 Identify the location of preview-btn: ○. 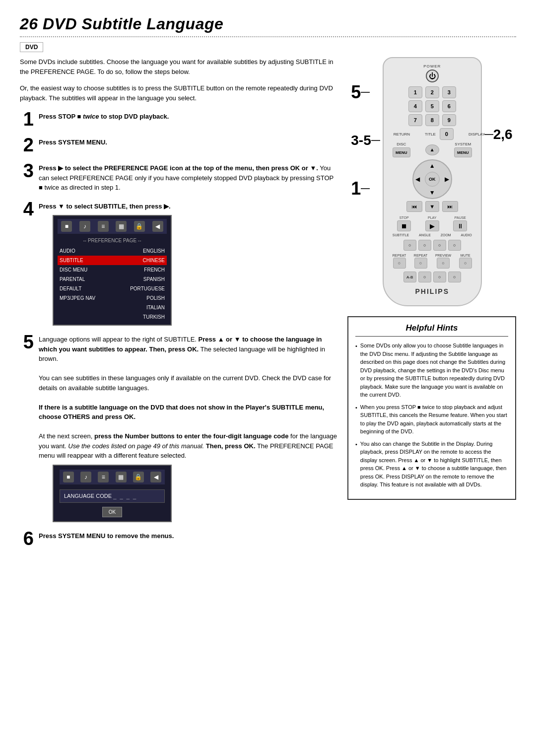
(443, 263).